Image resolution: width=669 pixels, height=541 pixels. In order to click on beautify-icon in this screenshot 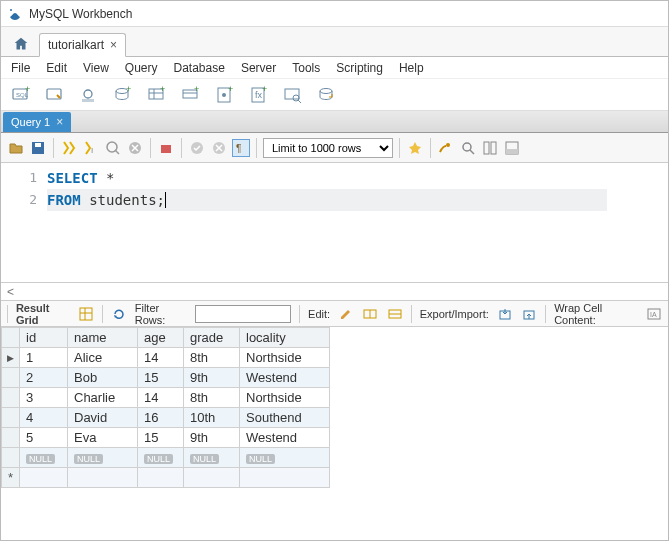, I will do `click(415, 148)`.